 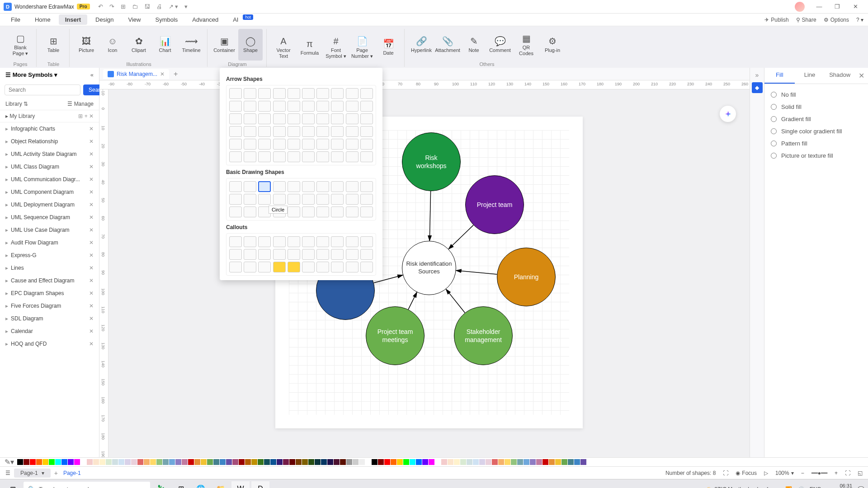 What do you see at coordinates (13, 485) in the screenshot?
I see `start-button: ⊞` at bounding box center [13, 485].